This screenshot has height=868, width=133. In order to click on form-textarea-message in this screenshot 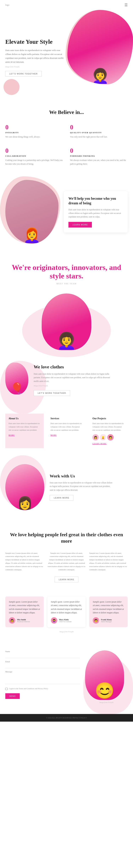, I will do `click(43, 679)`.